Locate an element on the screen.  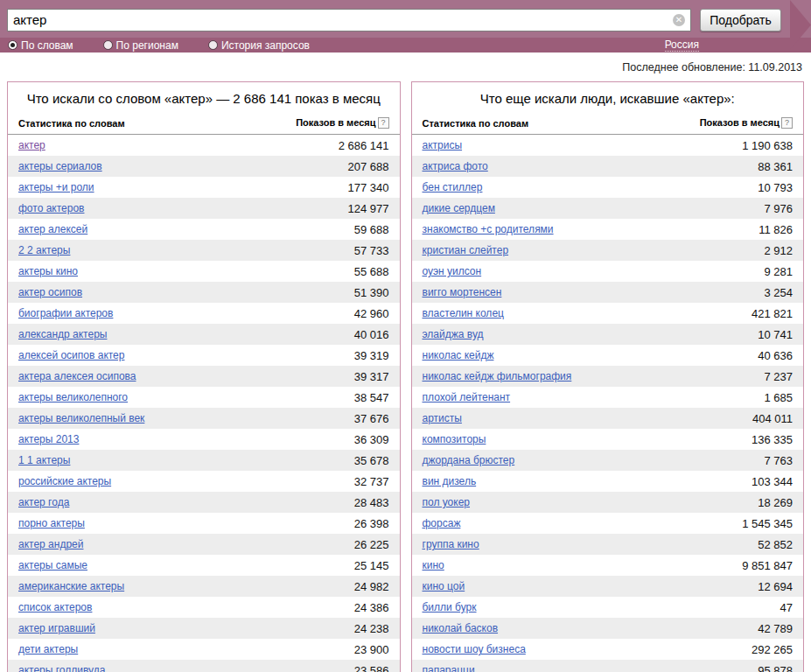
keyword-link: актер игравший is located at coordinates (57, 628).